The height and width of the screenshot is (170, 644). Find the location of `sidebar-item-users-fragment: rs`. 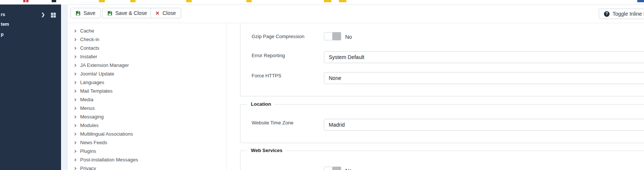

sidebar-item-users-fragment: rs is located at coordinates (3, 15).